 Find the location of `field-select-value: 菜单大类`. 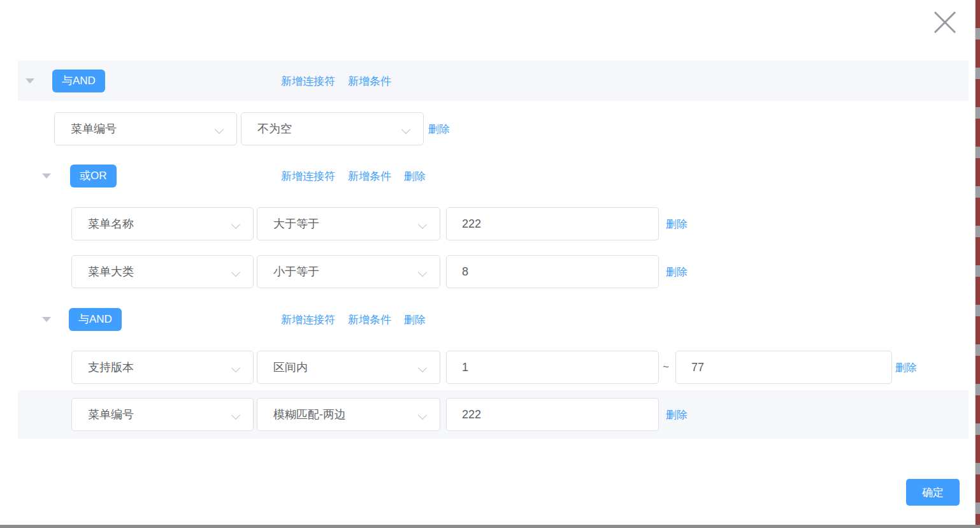

field-select-value: 菜单大类 is located at coordinates (111, 272).